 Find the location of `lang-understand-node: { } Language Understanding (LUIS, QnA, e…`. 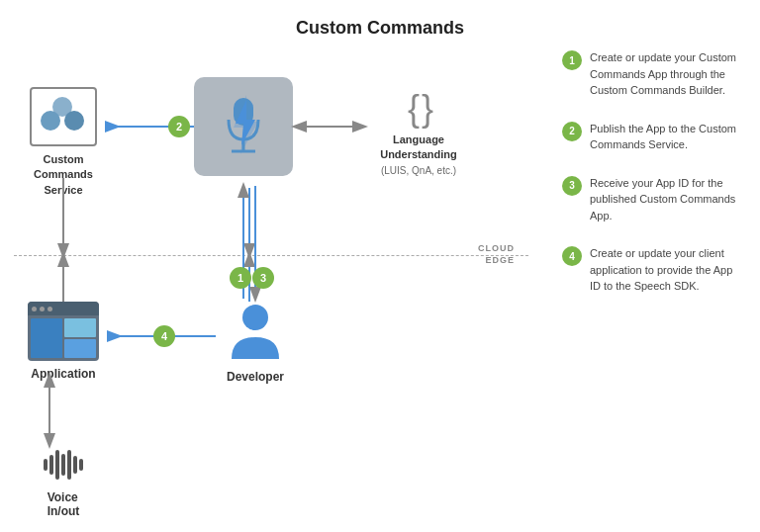

lang-understand-node: { } Language Understanding (LUIS, QnA, e… is located at coordinates (419, 134).